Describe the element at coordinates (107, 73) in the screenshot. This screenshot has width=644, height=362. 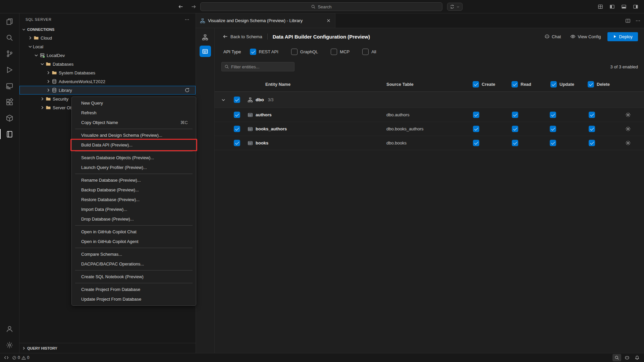
I see `tree-item-system-databases: System Databases` at that location.